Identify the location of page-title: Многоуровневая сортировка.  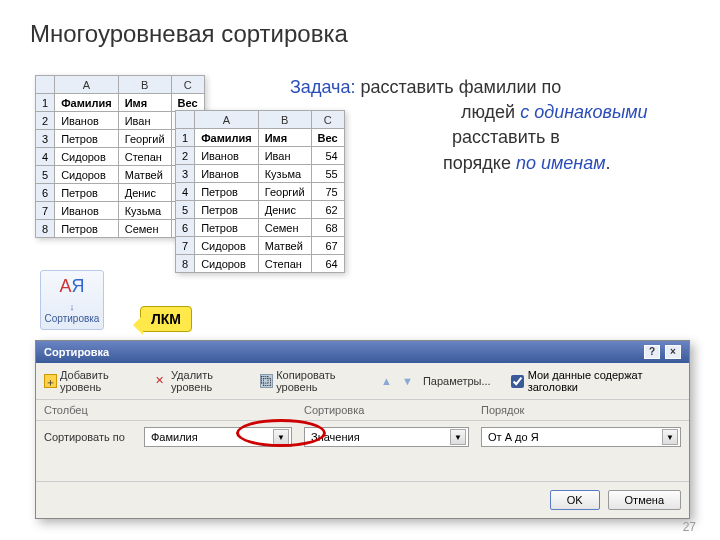
(360, 29).